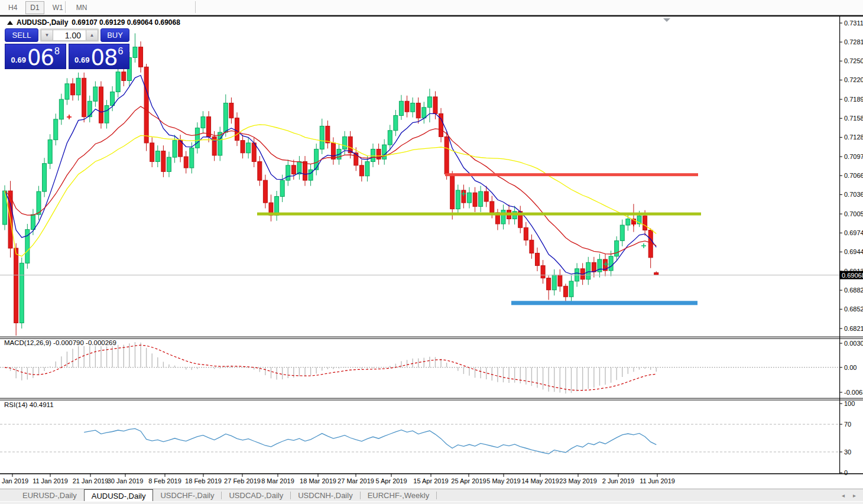  What do you see at coordinates (35, 57) in the screenshot?
I see `sell-price-box: 0.69 06 8` at bounding box center [35, 57].